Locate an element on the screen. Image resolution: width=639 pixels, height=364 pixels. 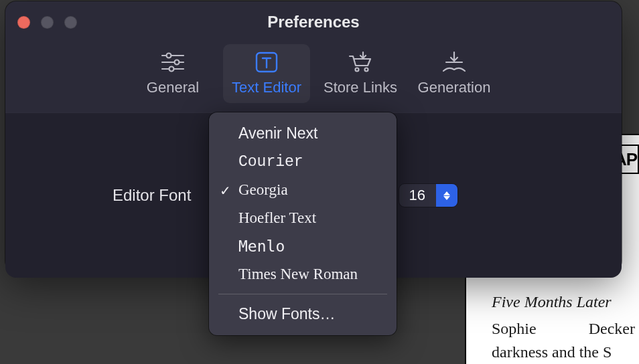
titlebar: Preferences is located at coordinates (313, 16).